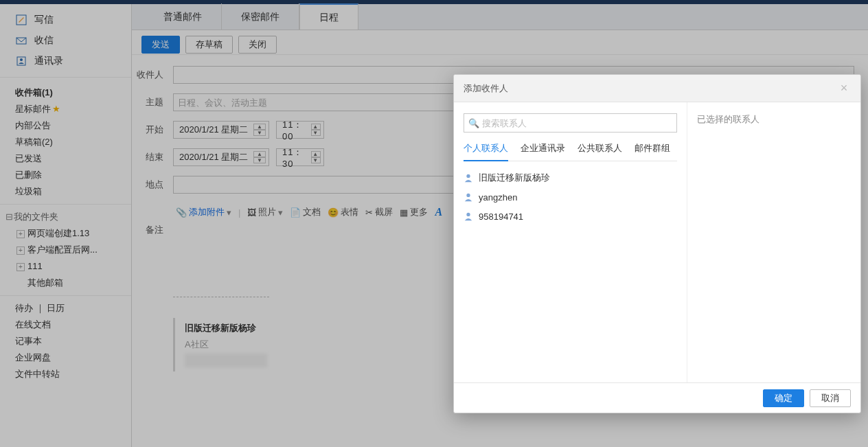 The width and height of the screenshot is (868, 447). What do you see at coordinates (474, 124) in the screenshot?
I see `search-icon: 🔍` at bounding box center [474, 124].